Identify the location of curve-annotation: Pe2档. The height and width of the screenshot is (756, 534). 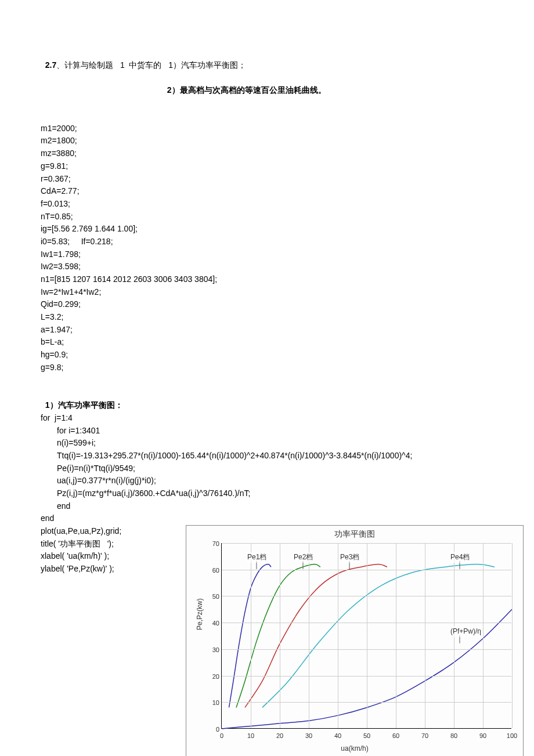
(303, 557).